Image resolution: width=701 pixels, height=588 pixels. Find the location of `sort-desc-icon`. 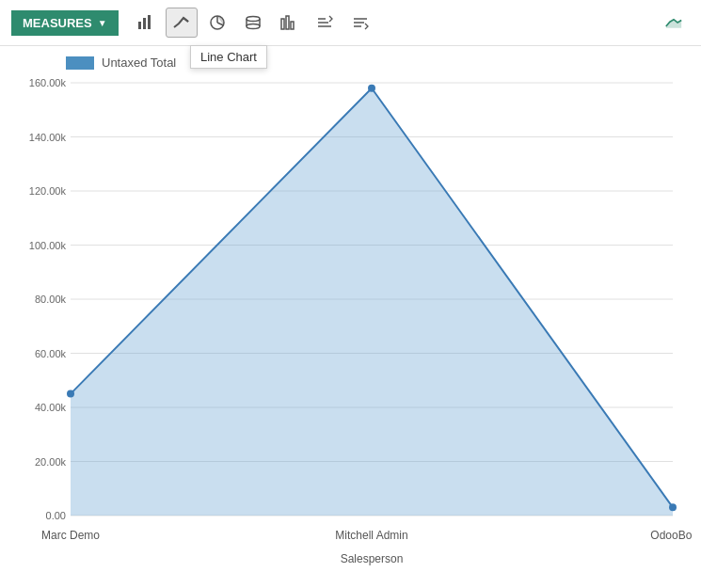

sort-desc-icon is located at coordinates (360, 23).